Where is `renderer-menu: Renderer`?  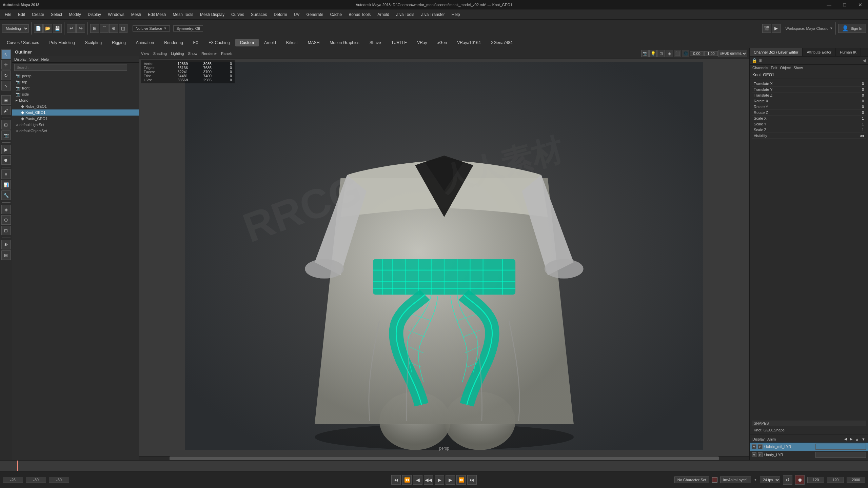 renderer-menu: Renderer is located at coordinates (209, 54).